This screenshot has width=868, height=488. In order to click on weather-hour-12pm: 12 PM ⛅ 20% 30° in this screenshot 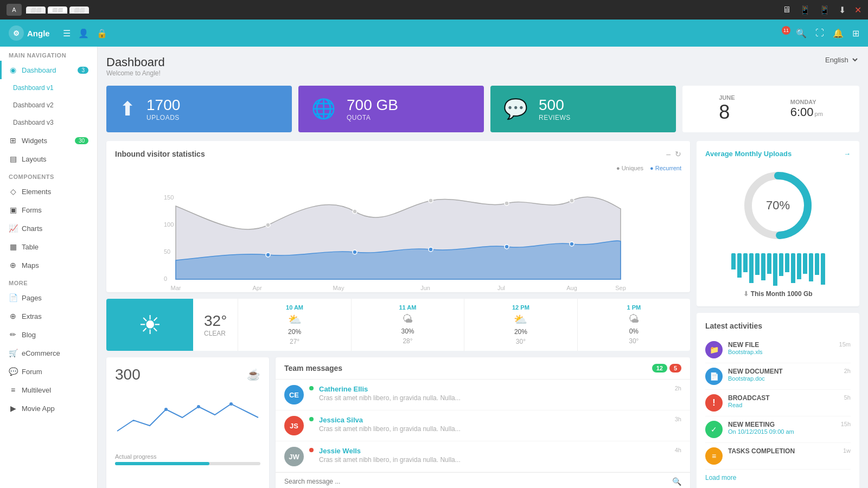, I will do `click(521, 325)`.